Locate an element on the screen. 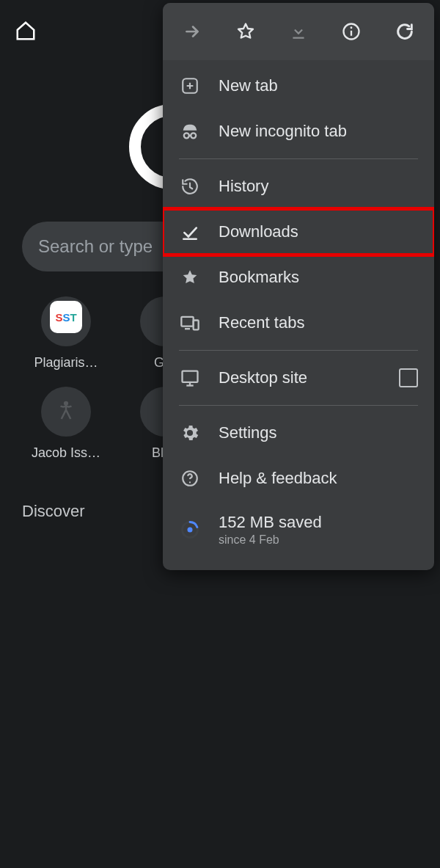 The width and height of the screenshot is (440, 868). shortcut-jacob: Jacob Iss… is located at coordinates (66, 424).